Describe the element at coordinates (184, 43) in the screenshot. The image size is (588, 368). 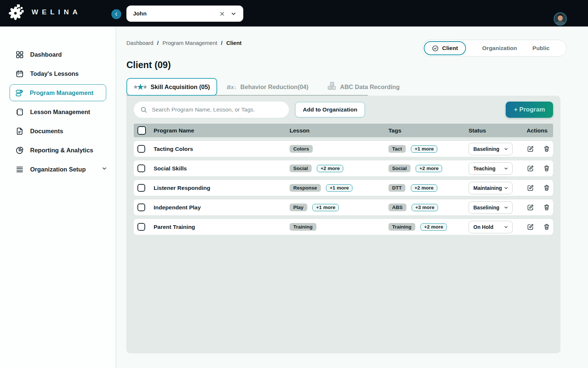
I see `breadcrumb: Dashboard / Program Management / Client` at that location.